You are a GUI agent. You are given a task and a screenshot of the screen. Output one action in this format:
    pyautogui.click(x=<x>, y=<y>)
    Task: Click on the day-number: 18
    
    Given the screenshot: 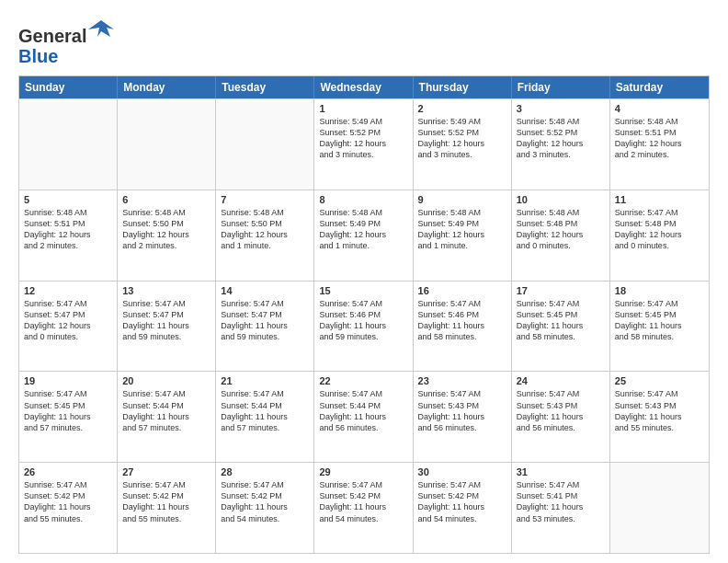 What is the action you would take?
    pyautogui.click(x=660, y=291)
    